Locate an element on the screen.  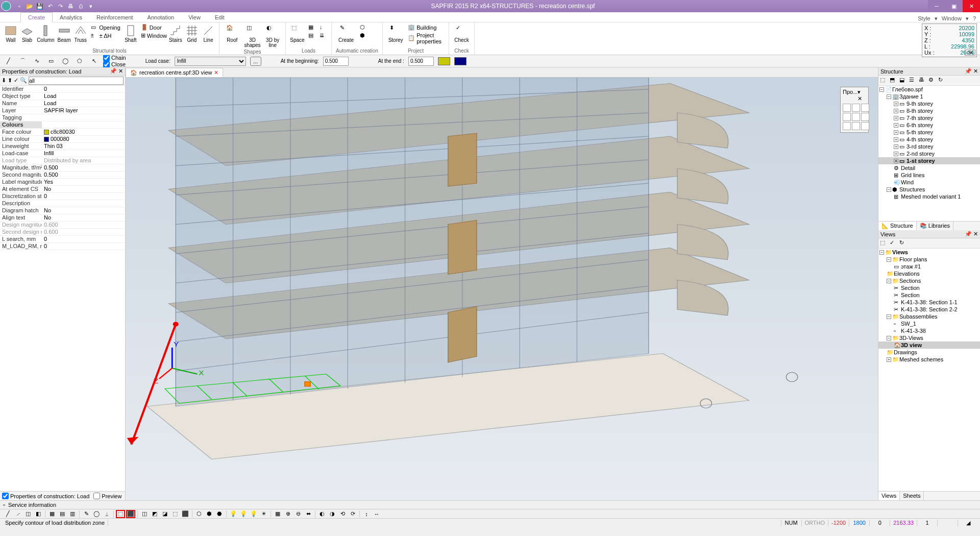
tree-floorplans: Floor plans is located at coordinates (913, 259).